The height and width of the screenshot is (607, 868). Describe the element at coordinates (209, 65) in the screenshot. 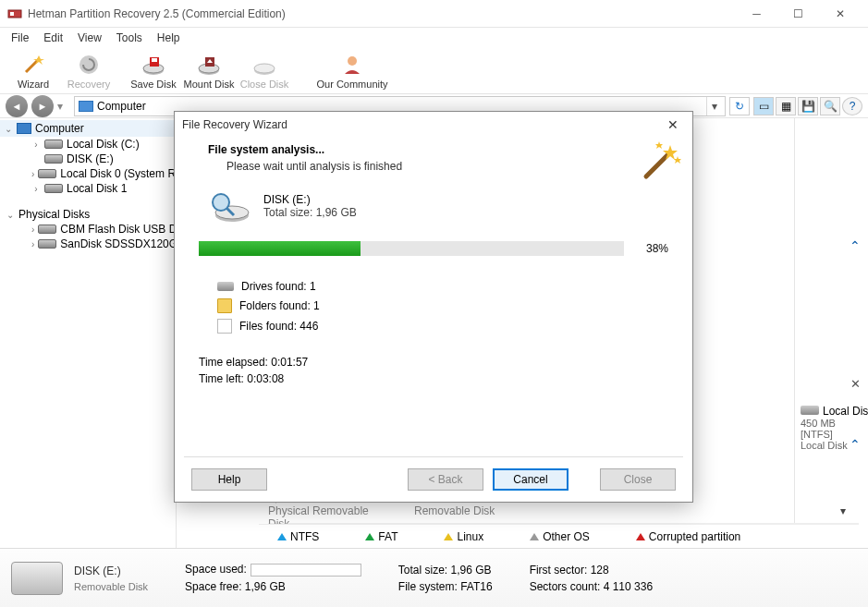

I see `mount-disk-icon` at that location.